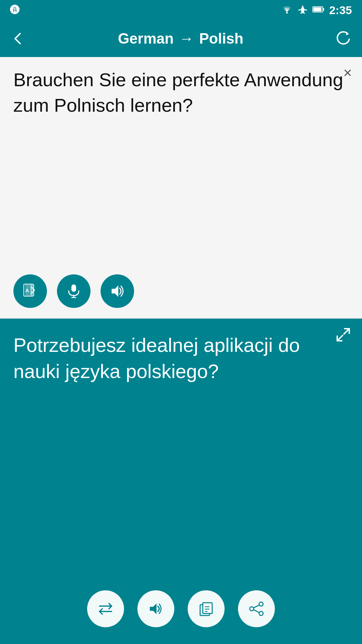 This screenshot has height=644, width=362. Describe the element at coordinates (18, 39) in the screenshot. I see `back-button` at that location.